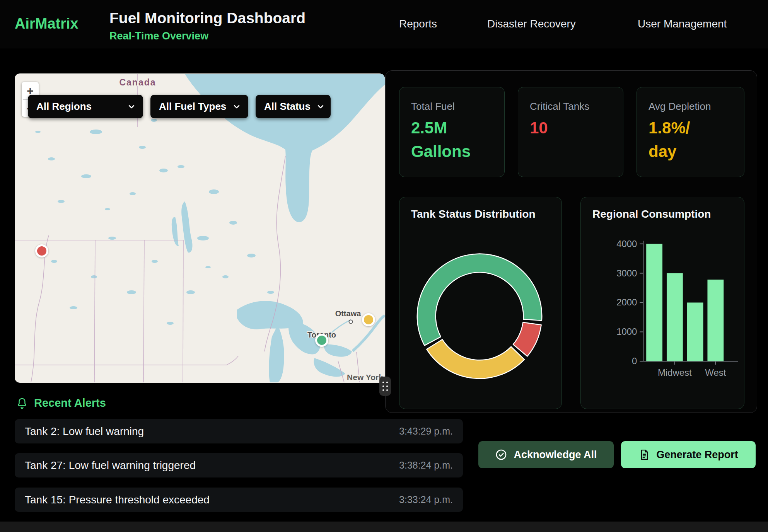 The image size is (768, 532). I want to click on stat-card-avg-depletion: Avg Depletion 1.8%/day, so click(691, 132).